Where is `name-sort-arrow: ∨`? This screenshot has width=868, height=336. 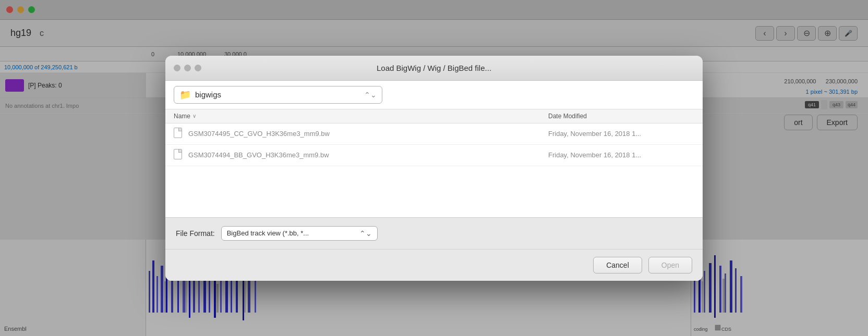 name-sort-arrow: ∨ is located at coordinates (194, 116).